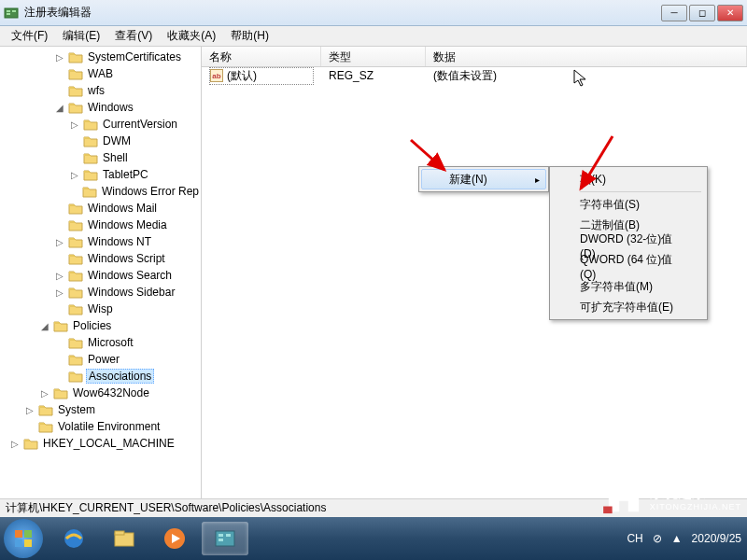 Image resolution: width=747 pixels, height=560 pixels. What do you see at coordinates (628, 266) in the screenshot?
I see `submenu-item-qword: QWORD (64 位)值(Q)` at bounding box center [628, 266].